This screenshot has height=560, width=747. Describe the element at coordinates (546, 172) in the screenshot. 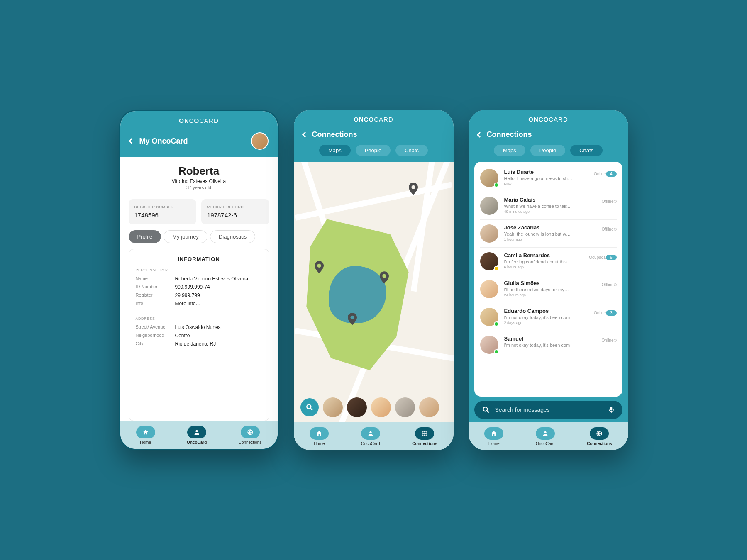

I see `chat-name: Luis Duarte` at that location.